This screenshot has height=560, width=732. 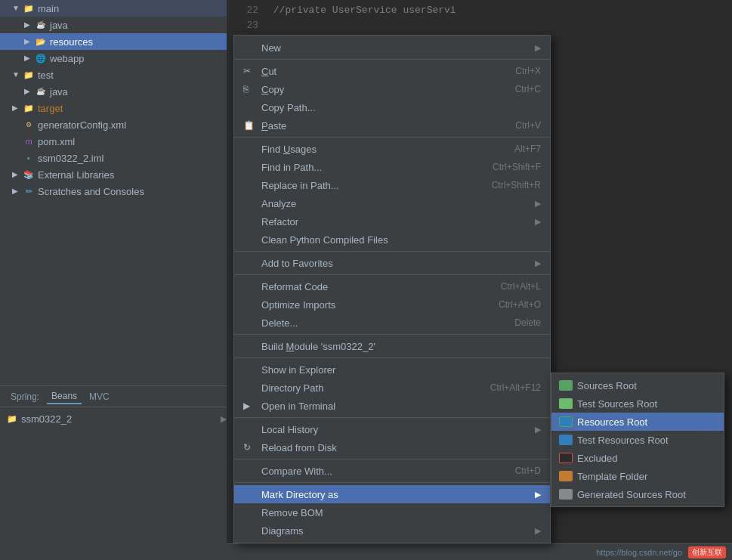 What do you see at coordinates (395, 48) in the screenshot?
I see `cm-label-new: New` at bounding box center [395, 48].